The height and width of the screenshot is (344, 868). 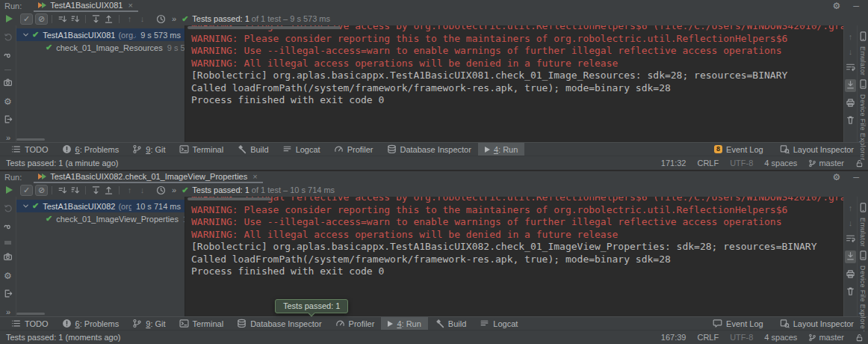 I want to click on test-case-row: ✔ check_01_Image_Resources 9 s 573 ms, so click(x=100, y=48).